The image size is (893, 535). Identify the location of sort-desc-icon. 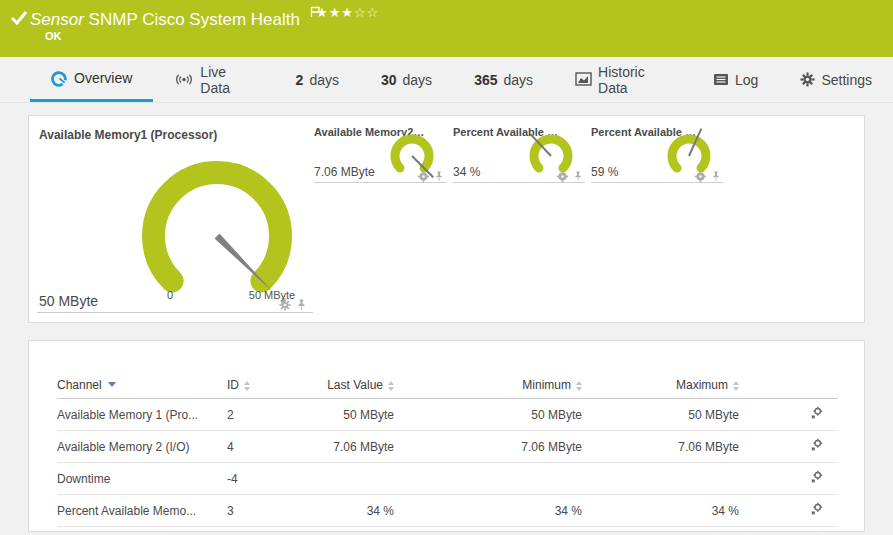
(112, 384).